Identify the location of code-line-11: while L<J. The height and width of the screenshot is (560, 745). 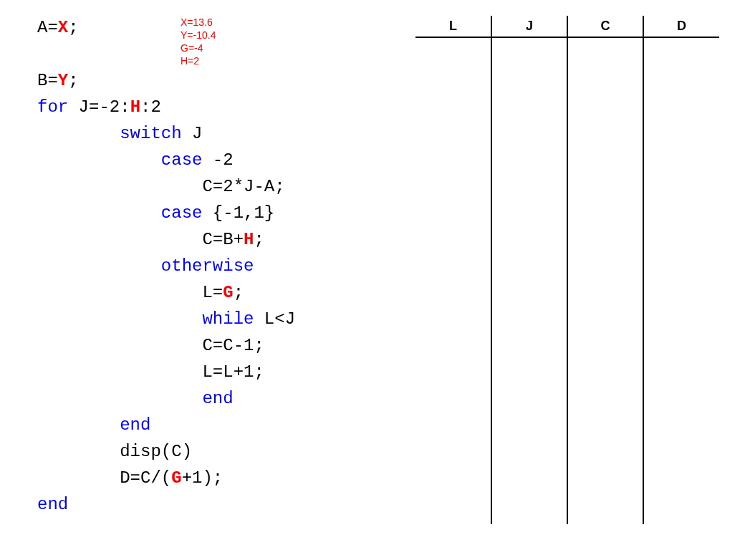
(166, 319).